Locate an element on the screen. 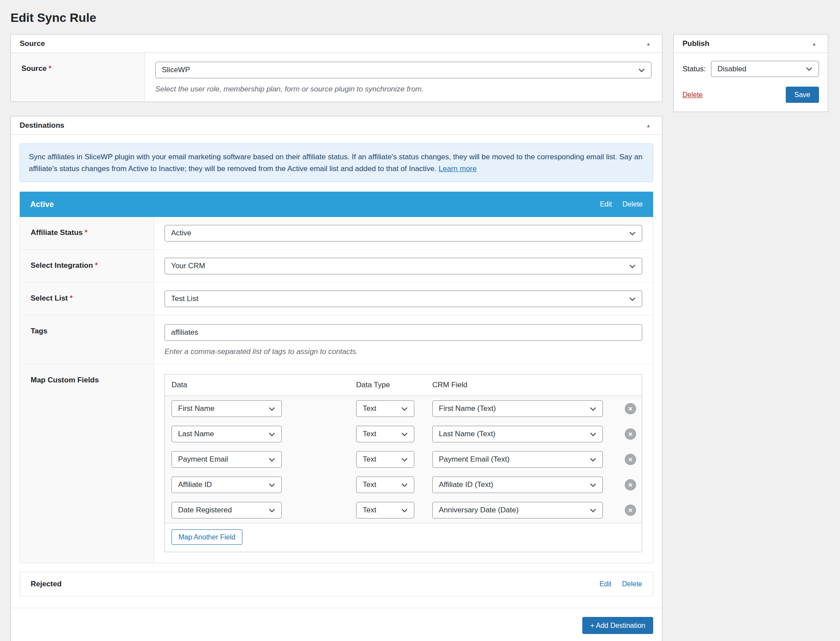 The width and height of the screenshot is (840, 641). status-select-value: Disabled is located at coordinates (732, 69).